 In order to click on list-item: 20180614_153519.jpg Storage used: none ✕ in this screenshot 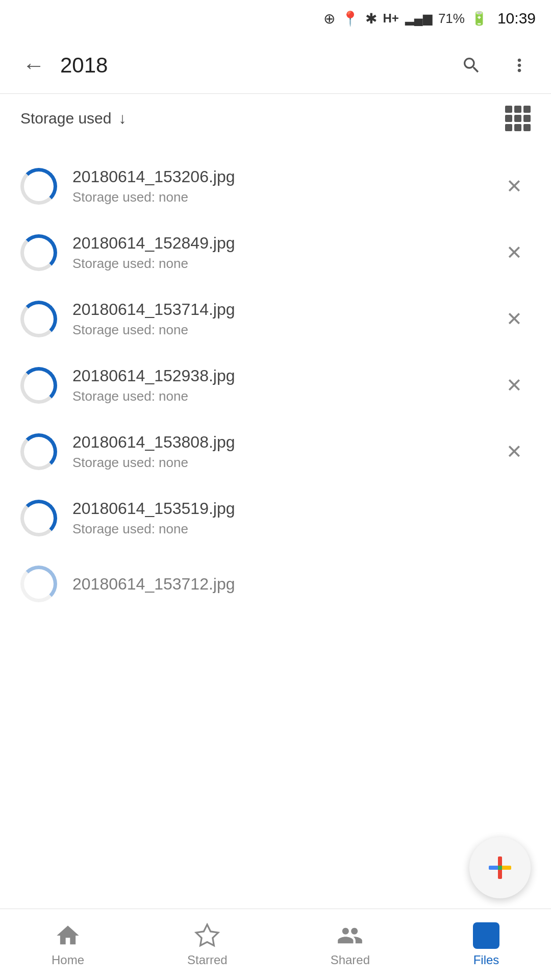, I will do `click(276, 518)`.